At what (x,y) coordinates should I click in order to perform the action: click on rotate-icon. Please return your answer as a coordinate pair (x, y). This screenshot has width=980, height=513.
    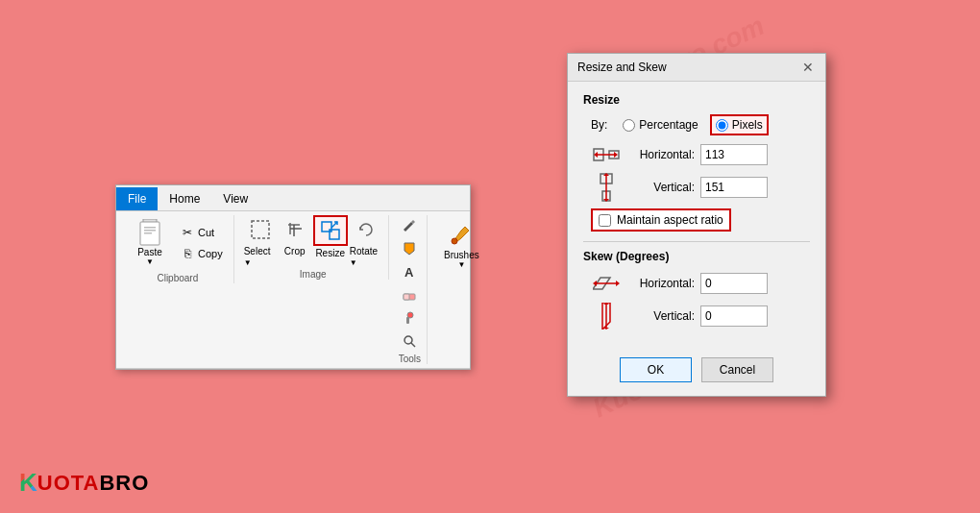
    Looking at the image, I should click on (366, 230).